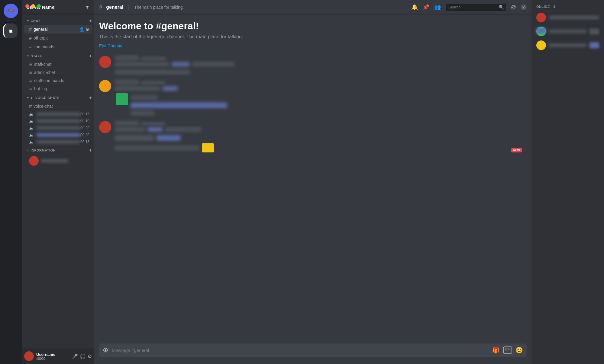 This screenshot has width=604, height=364. I want to click on welcome-title: Welcome to #general!, so click(313, 26).